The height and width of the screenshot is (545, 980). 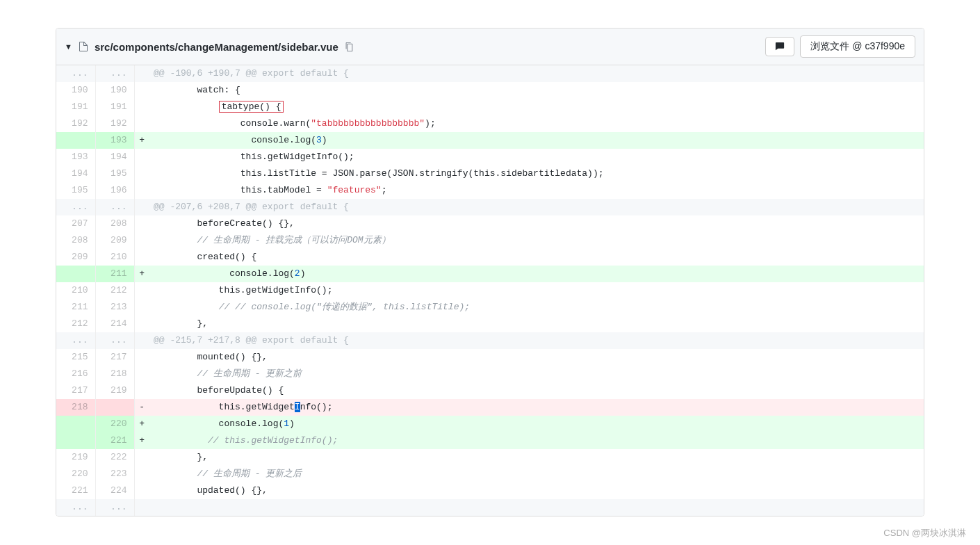 What do you see at coordinates (76, 90) in the screenshot?
I see `line-number-old: 190` at bounding box center [76, 90].